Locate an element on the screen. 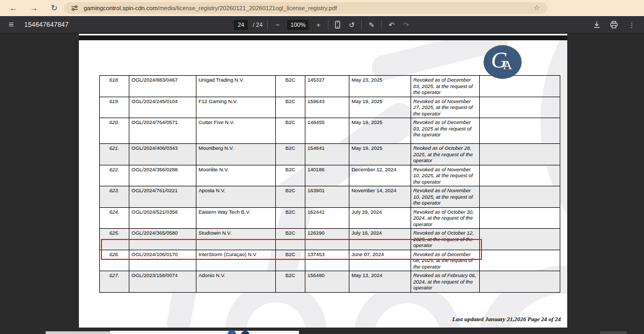 The height and width of the screenshot is (334, 644). page-gap-shadow is located at coordinates (323, 38).